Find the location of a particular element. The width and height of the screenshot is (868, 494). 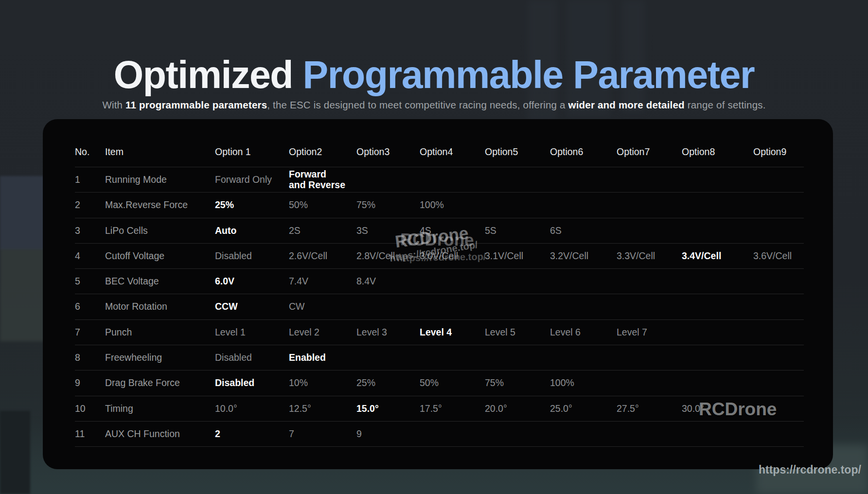

option-cell: 3.1V/Cell is located at coordinates (517, 256).